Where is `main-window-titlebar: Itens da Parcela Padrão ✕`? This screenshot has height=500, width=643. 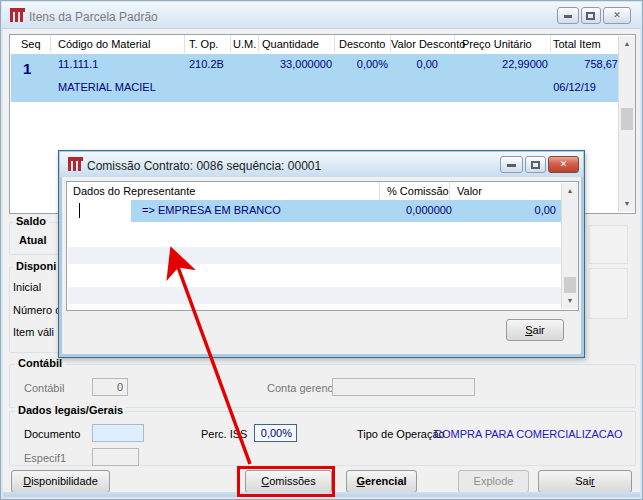 main-window-titlebar: Itens da Parcela Padrão ✕ is located at coordinates (322, 16).